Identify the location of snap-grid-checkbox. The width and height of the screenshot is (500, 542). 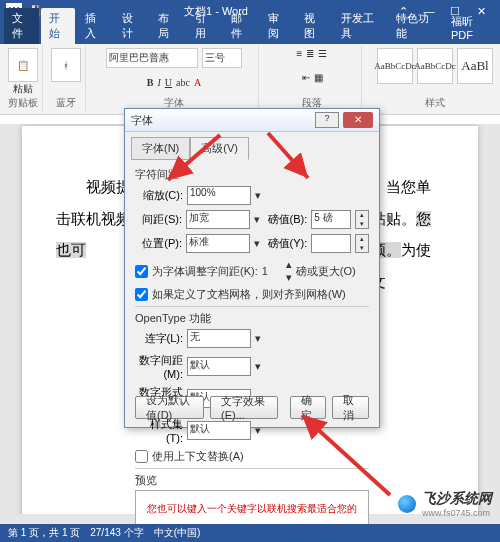
(142, 294).